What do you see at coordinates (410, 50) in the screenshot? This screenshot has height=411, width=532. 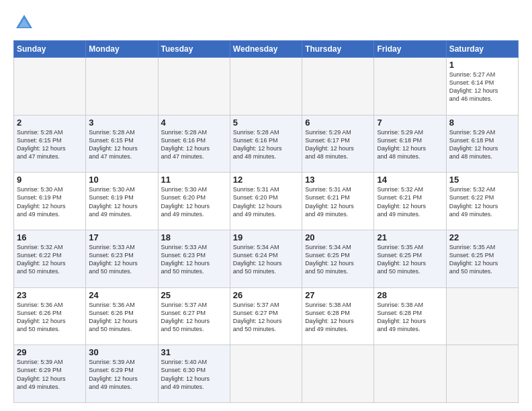 I see `calendar-day-header: Friday` at bounding box center [410, 50].